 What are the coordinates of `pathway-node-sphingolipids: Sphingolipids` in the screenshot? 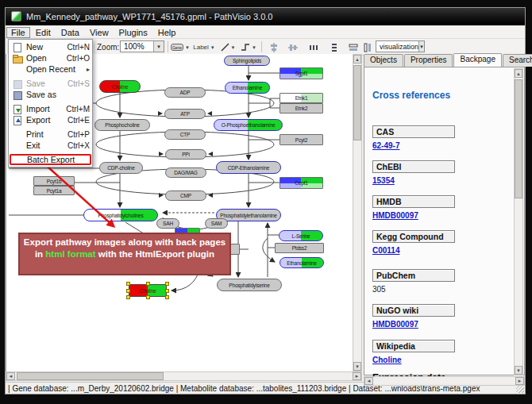 It's located at (247, 60).